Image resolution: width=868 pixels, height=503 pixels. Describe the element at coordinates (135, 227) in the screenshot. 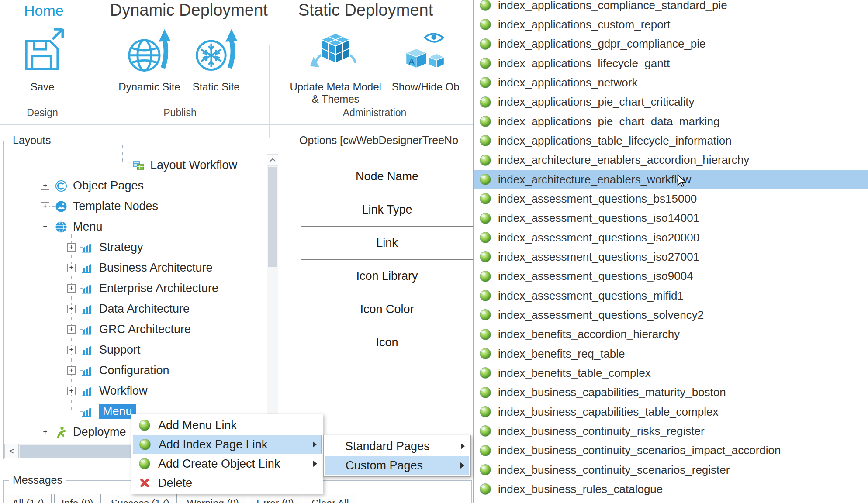

I see `tree-item: − Menu` at that location.